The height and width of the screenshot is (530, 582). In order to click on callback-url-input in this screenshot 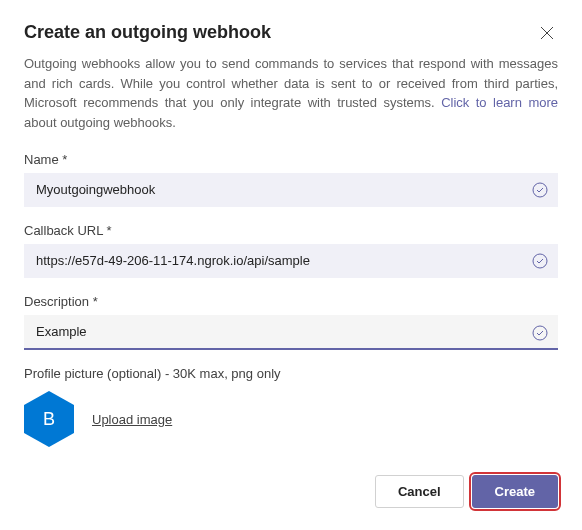, I will do `click(291, 261)`.